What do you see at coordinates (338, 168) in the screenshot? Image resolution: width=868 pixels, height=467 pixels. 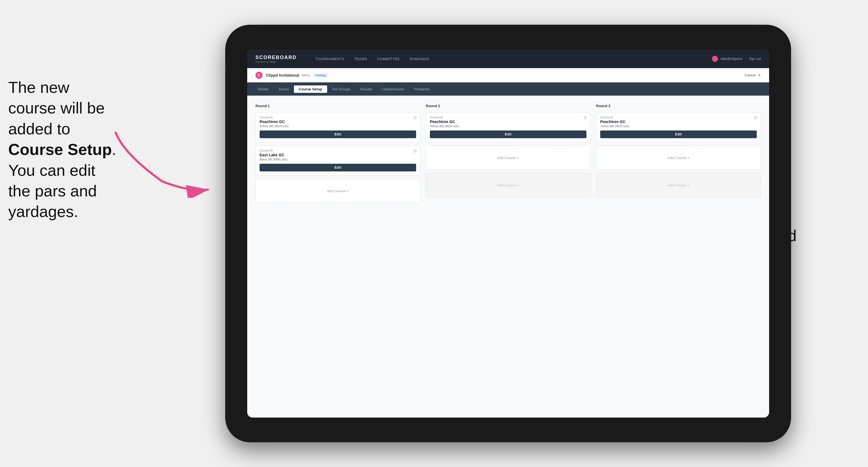 I see `edit-course-b-r1-button: Edit` at bounding box center [338, 168].